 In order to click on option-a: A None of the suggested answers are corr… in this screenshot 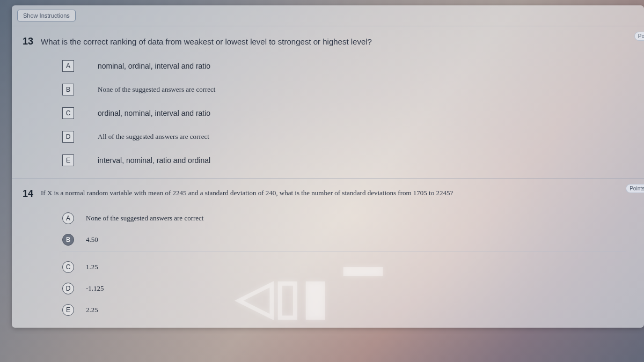, I will do `click(348, 218)`.